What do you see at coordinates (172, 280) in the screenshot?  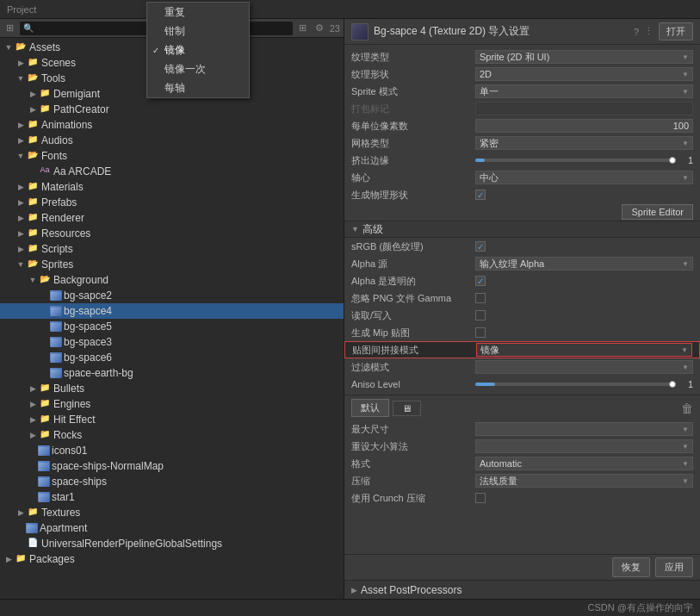 I see `tree-item-background: ▼📂Background` at bounding box center [172, 280].